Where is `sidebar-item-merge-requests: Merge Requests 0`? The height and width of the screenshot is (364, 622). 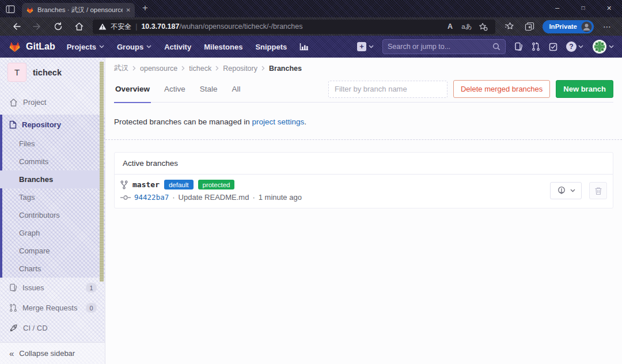
sidebar-item-merge-requests: Merge Requests 0 is located at coordinates (52, 308).